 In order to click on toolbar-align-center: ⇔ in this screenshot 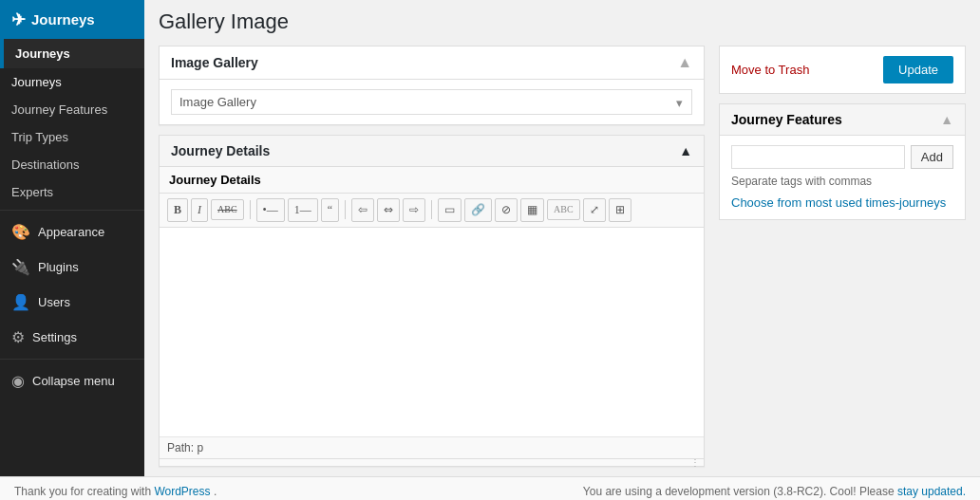, I will do `click(388, 211)`.